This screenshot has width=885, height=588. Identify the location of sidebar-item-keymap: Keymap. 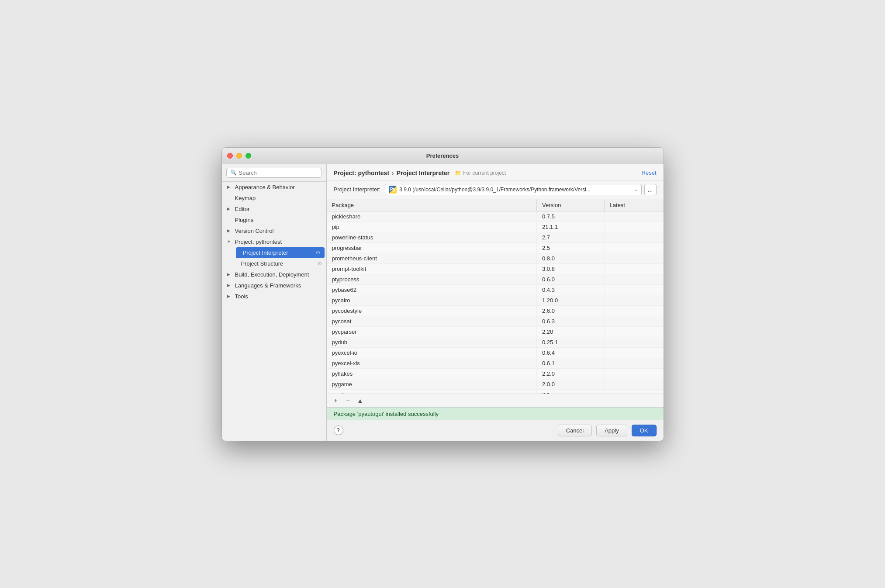
(274, 198).